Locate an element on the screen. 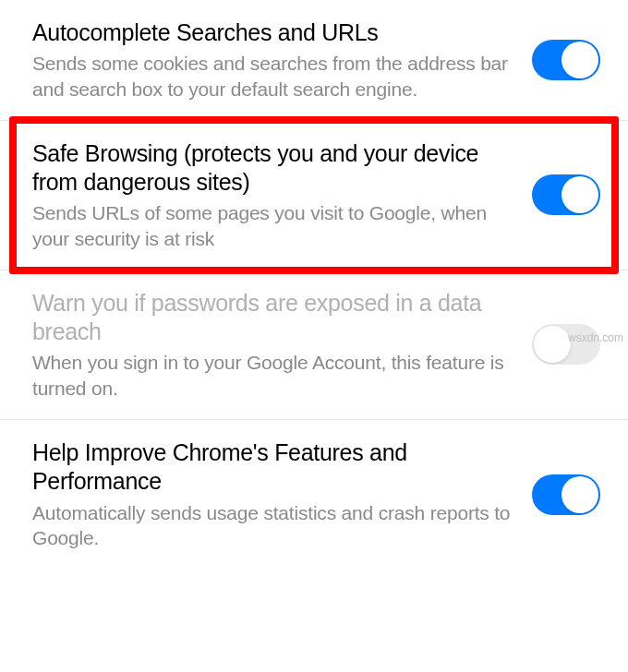  setting-description: Sends URLs of some pages you visit to Go… is located at coordinates (273, 225).